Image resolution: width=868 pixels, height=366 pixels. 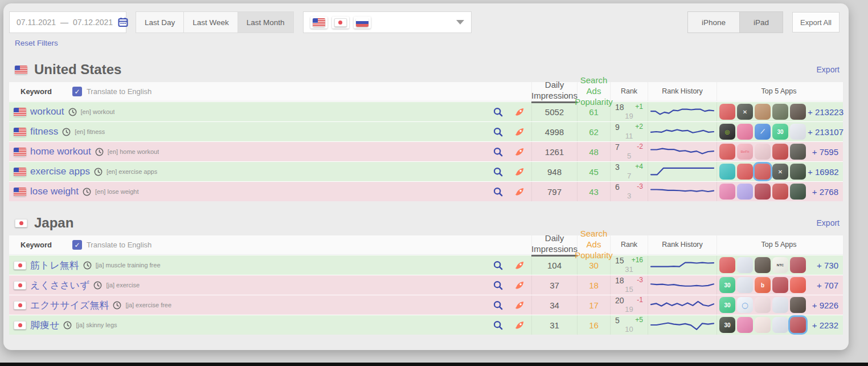 What do you see at coordinates (828, 285) in the screenshot?
I see `top-apps-total: + 707` at bounding box center [828, 285].